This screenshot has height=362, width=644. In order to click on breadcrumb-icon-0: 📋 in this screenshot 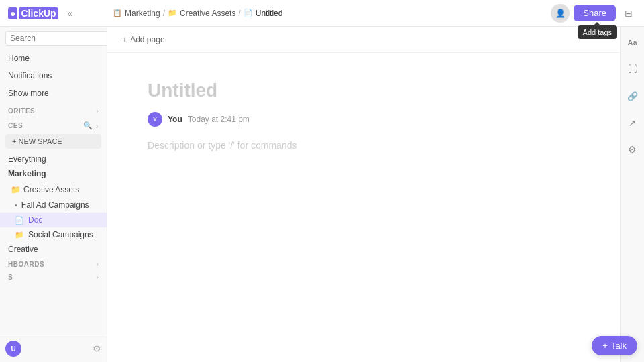, I will do `click(117, 13)`.